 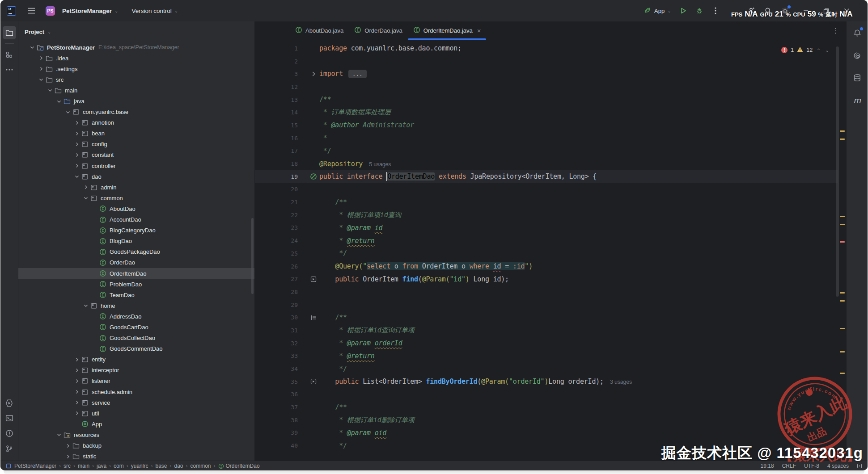 What do you see at coordinates (9, 449) in the screenshot?
I see `git-toolwindow-button` at bounding box center [9, 449].